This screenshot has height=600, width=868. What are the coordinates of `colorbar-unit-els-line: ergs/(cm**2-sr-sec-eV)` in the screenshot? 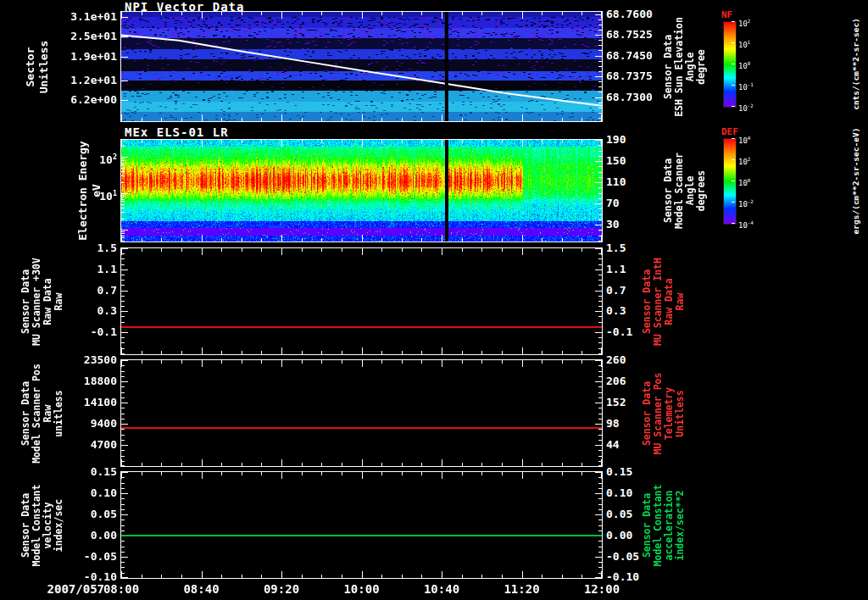 It's located at (856, 181).